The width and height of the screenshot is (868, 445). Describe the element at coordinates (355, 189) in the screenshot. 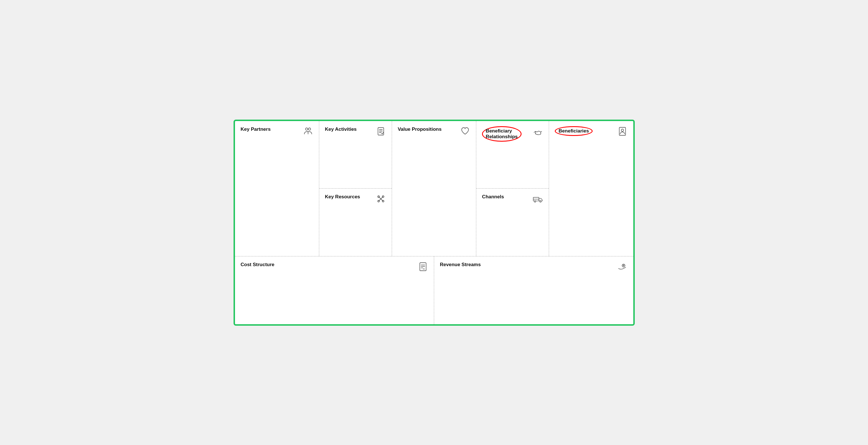

I see `key-activities-resources-column: Key Activities Key Resources` at that location.